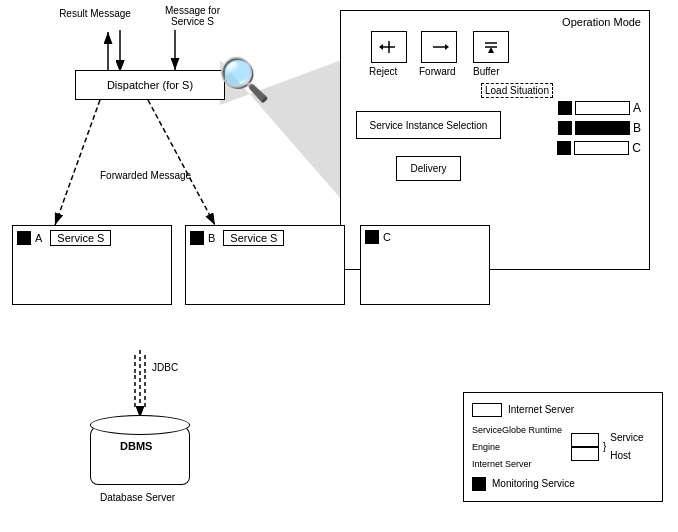 This screenshot has height=532, width=678. What do you see at coordinates (244, 80) in the screenshot?
I see `magnifier-icon: 🔍` at bounding box center [244, 80].